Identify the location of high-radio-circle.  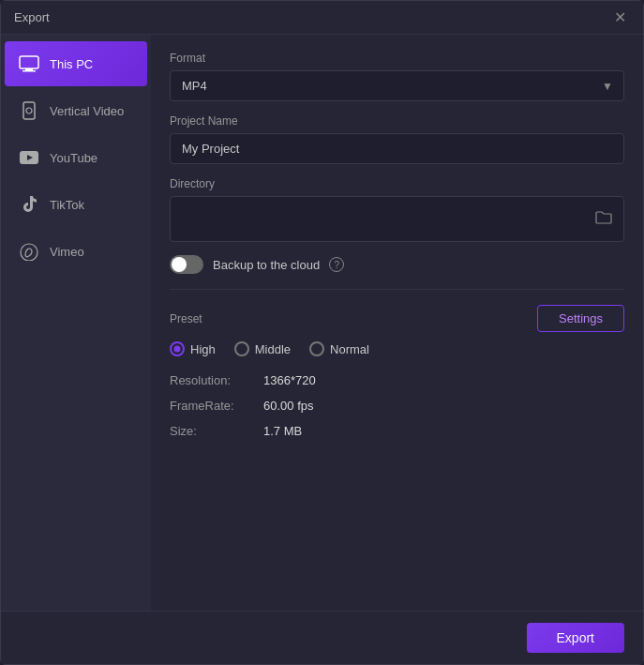
(177, 349).